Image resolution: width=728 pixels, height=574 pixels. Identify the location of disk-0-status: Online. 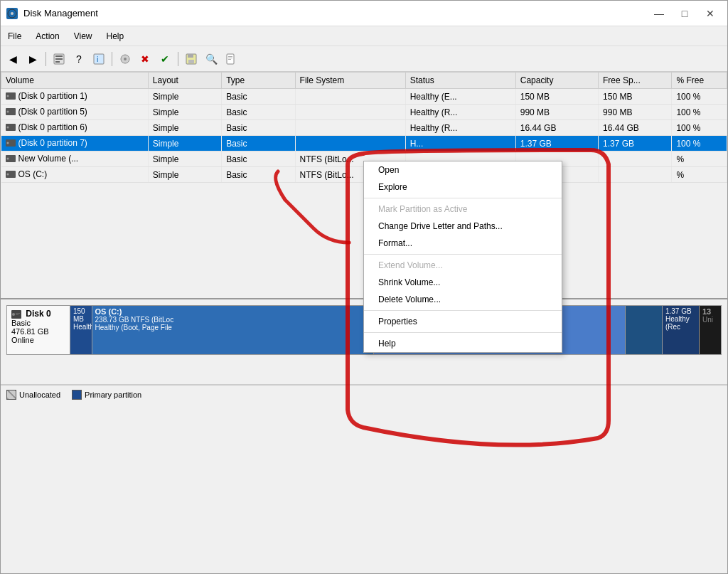
(38, 340).